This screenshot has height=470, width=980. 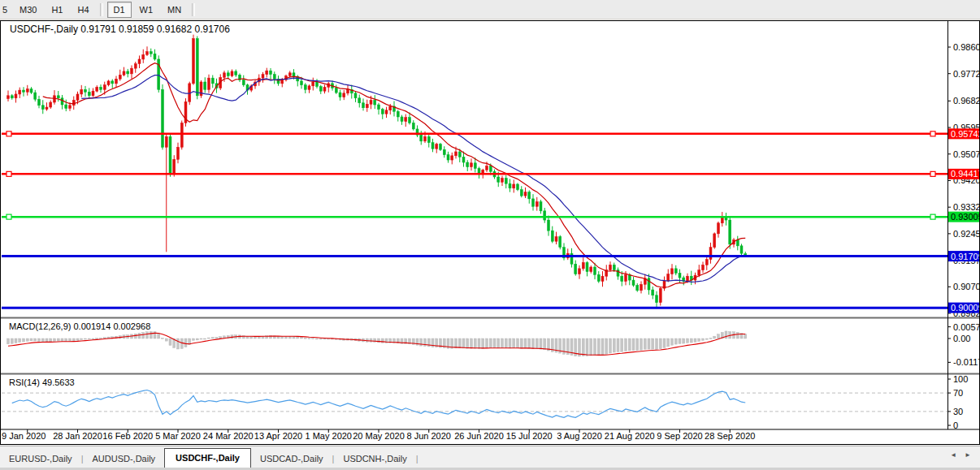 What do you see at coordinates (967, 74) in the screenshot?
I see `price-axis-label: 0.97725` at bounding box center [967, 74].